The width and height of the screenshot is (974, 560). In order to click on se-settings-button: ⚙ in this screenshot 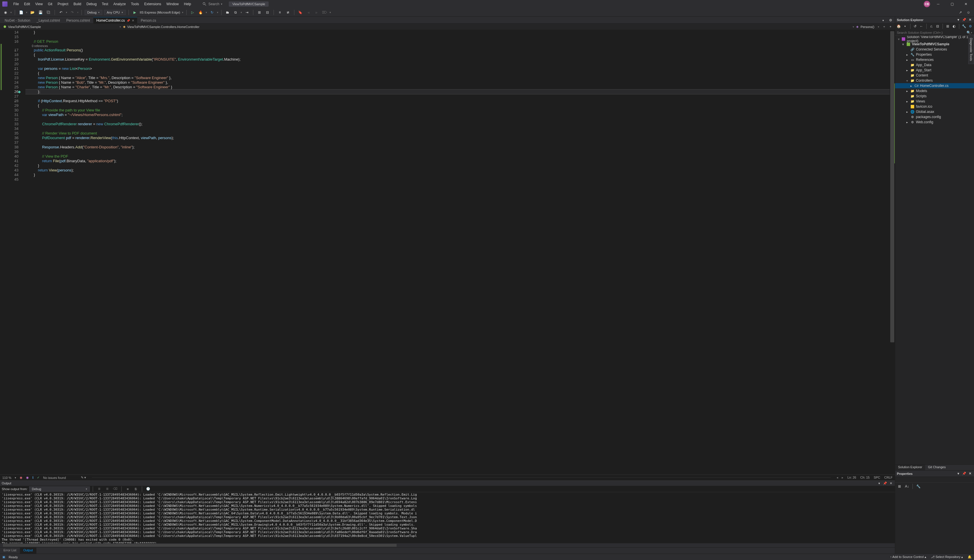, I will do `click(970, 26)`.